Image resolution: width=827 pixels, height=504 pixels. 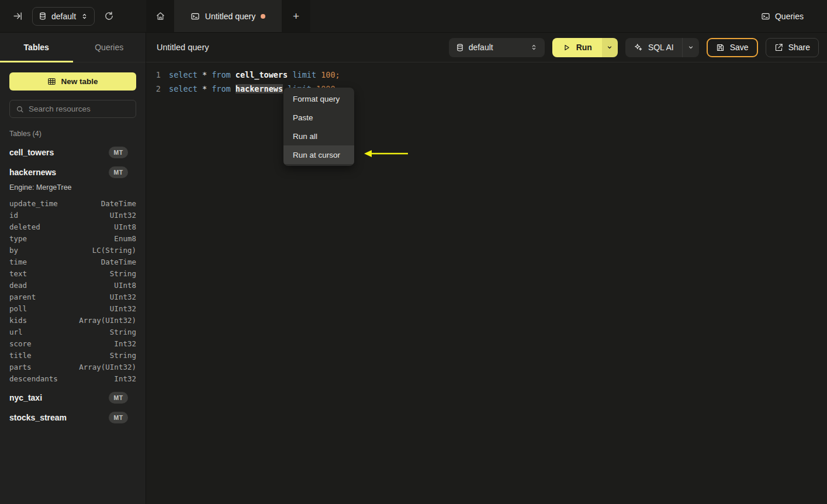 I want to click on column-row-poll: pollUInt32, so click(x=72, y=308).